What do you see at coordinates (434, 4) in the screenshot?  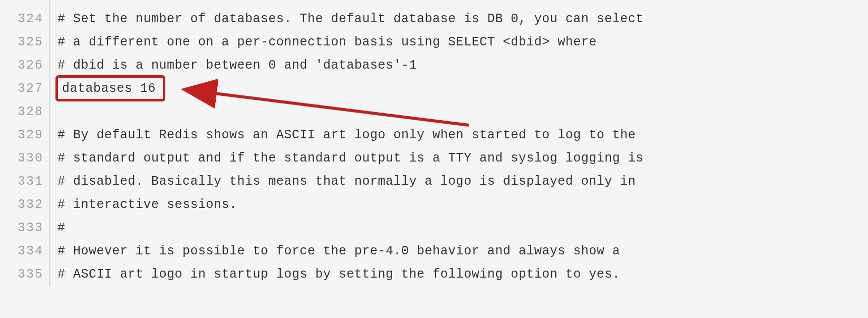 I see `code-line-partial` at bounding box center [434, 4].